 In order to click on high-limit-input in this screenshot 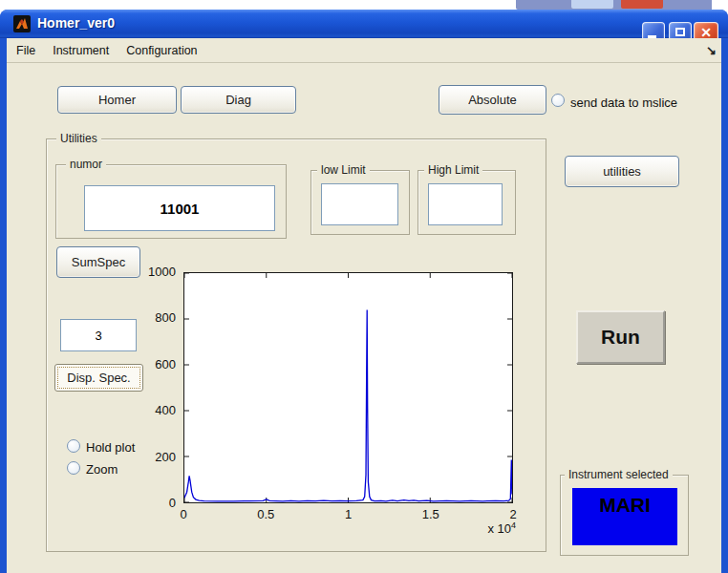, I will do `click(465, 204)`.